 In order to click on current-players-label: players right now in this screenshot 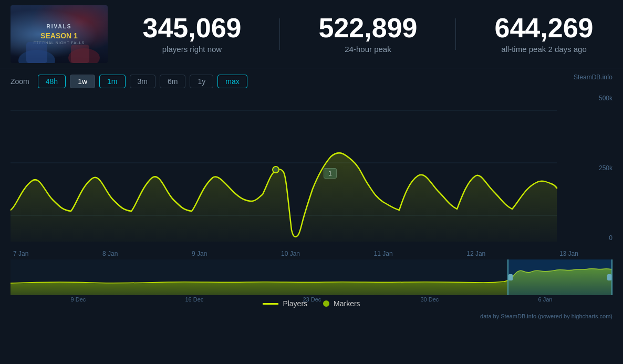, I will do `click(192, 49)`.